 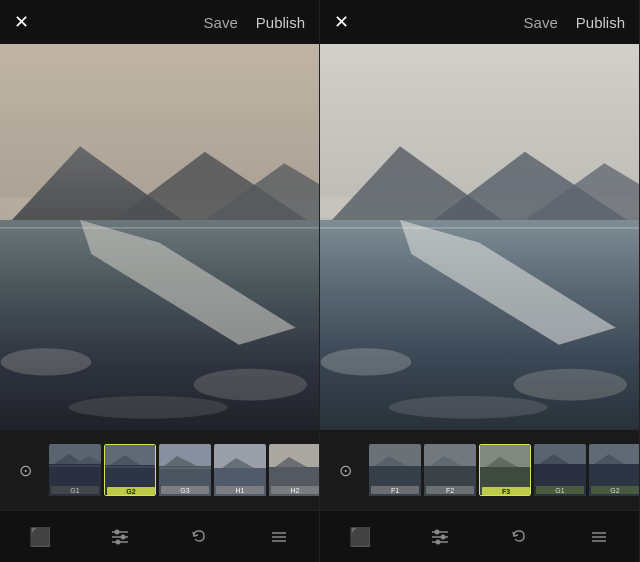 What do you see at coordinates (599, 537) in the screenshot?
I see `menu-tool-right` at bounding box center [599, 537].